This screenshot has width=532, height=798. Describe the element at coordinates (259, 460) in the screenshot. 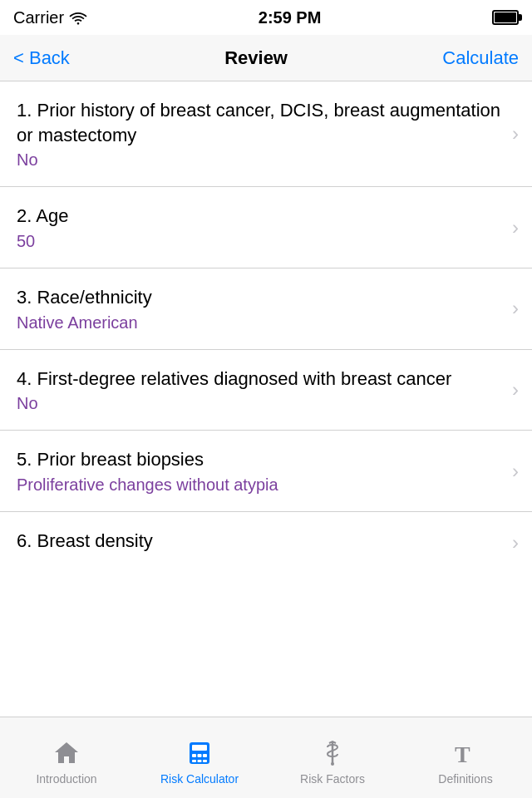

I see `list-item-title: 5. Prior breast biopsies` at that location.